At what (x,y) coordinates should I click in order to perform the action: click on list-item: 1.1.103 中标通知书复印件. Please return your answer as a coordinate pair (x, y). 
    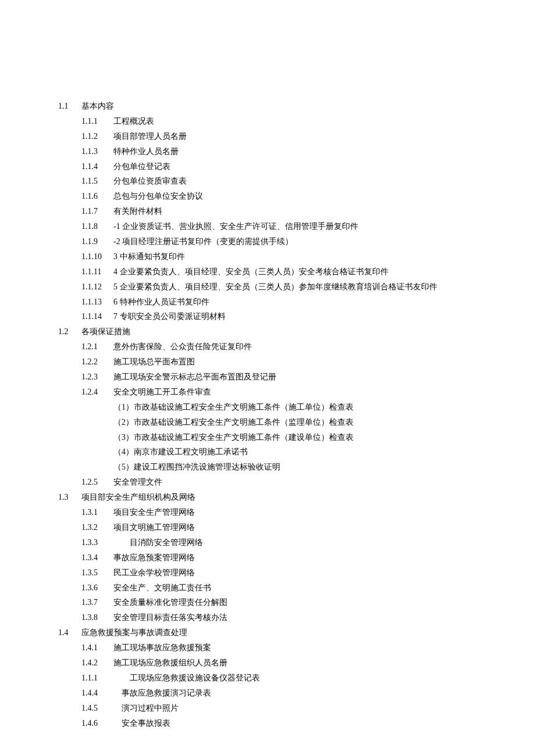
    Looking at the image, I should click on (268, 257).